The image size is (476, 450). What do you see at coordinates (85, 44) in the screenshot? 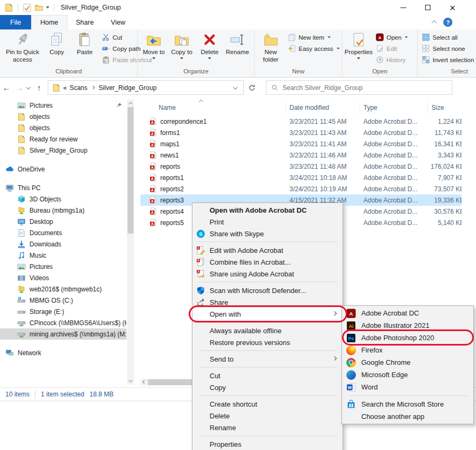
I see `ribbon-button: Paste` at bounding box center [85, 44].